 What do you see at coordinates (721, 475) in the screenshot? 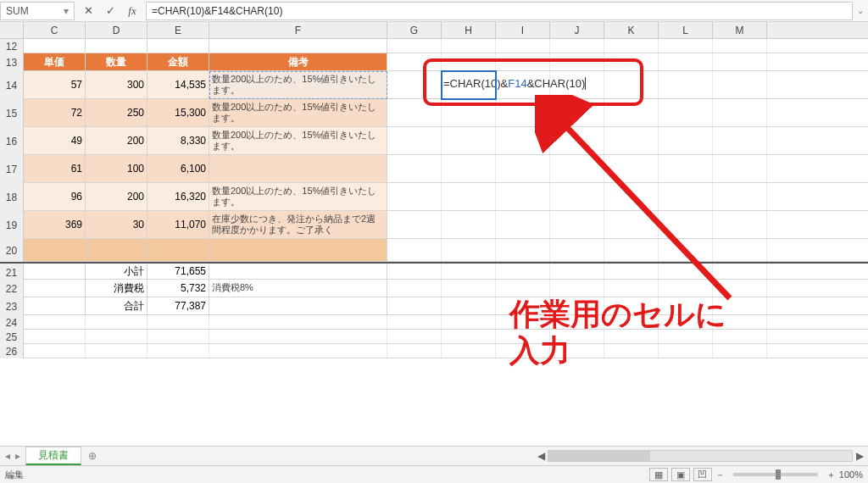
I see `zoom-out-icon: －` at bounding box center [721, 475].